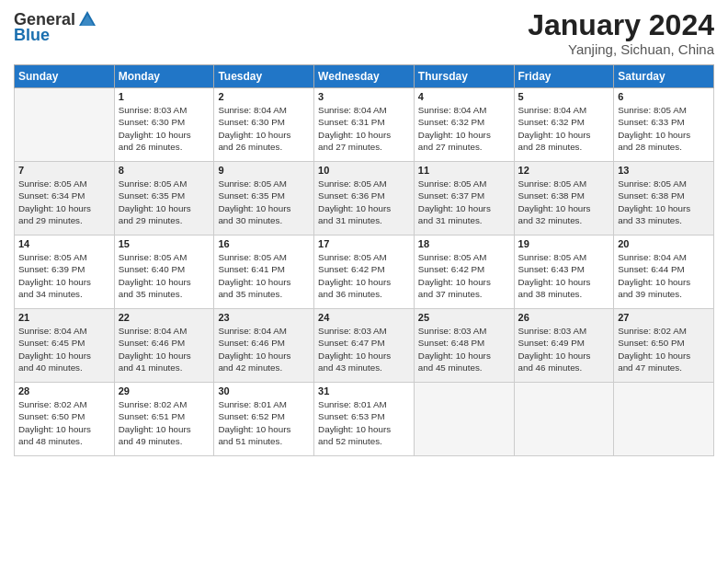 Image resolution: width=728 pixels, height=563 pixels. Describe the element at coordinates (165, 423) in the screenshot. I see `day-info: Sunrise: 8:02 AM Sunset: 6:51 PM Dayligh…` at that location.